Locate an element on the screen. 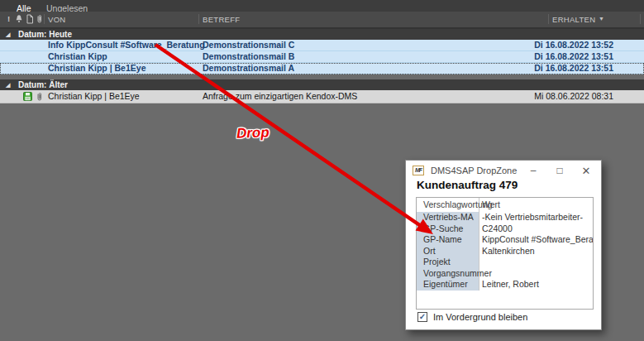 The image size is (644, 341). drop-annotation-label: Drop is located at coordinates (253, 132).